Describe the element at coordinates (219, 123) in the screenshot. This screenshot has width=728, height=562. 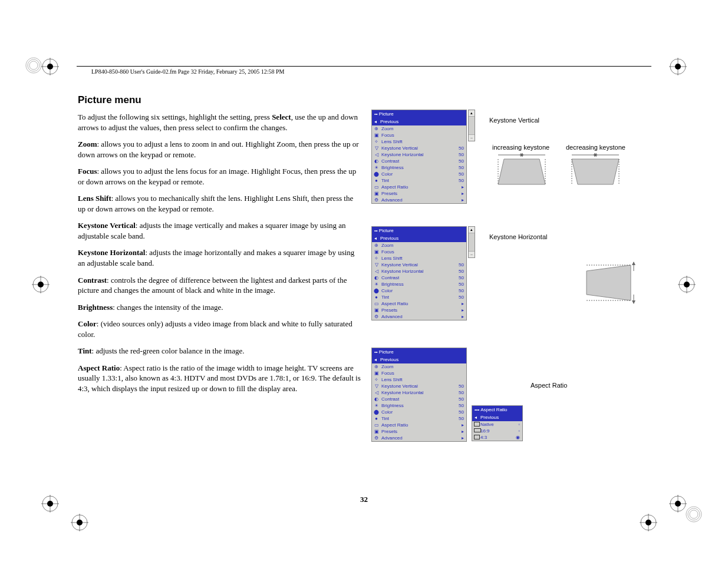
I see `intro-paragraph: To adjust the following six settings, hi…` at that location.